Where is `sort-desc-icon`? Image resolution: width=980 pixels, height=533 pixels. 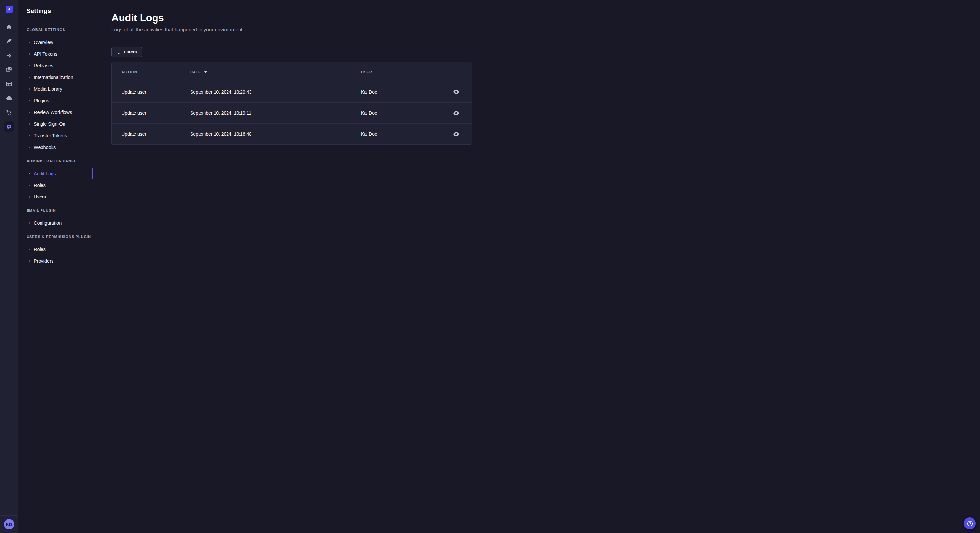
sort-desc-icon is located at coordinates (206, 72).